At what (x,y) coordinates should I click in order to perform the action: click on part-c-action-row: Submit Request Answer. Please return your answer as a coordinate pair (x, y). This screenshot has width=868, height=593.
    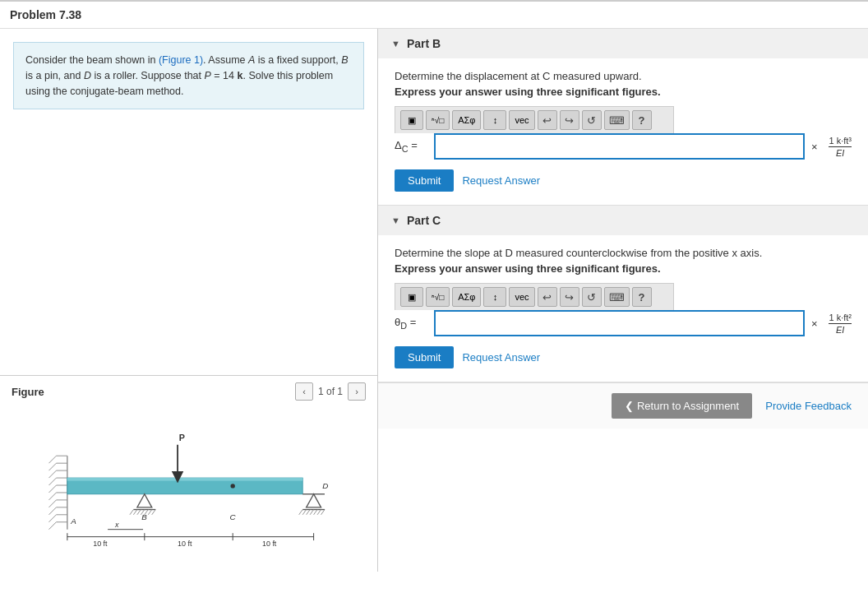
    Looking at the image, I should click on (623, 357).